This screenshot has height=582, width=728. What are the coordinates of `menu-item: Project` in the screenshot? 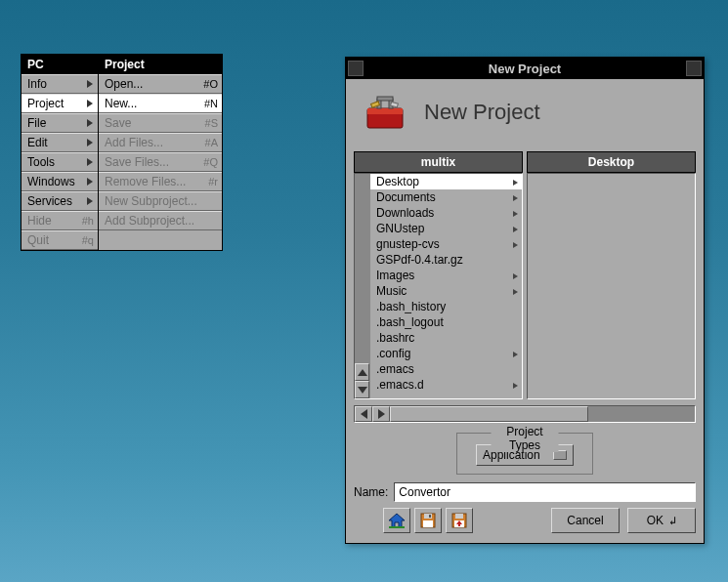 It's located at (60, 104).